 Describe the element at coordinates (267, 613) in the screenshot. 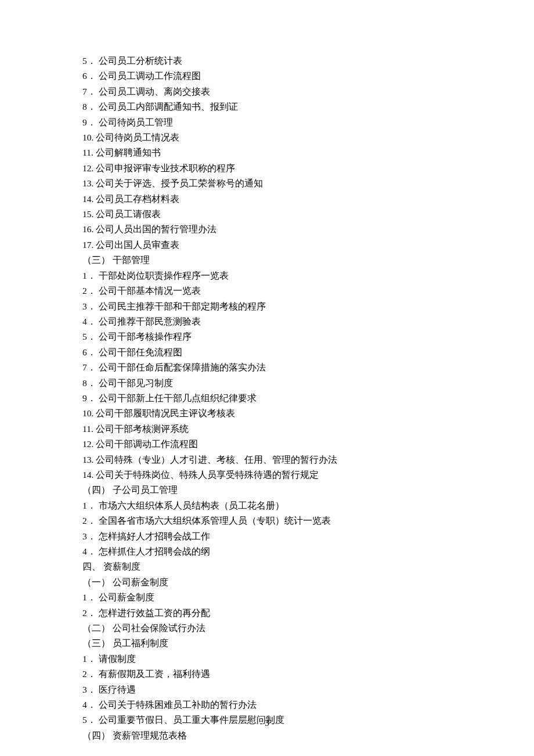

I see `document-line: 2． 怎样进行效益工资的再分配` at that location.